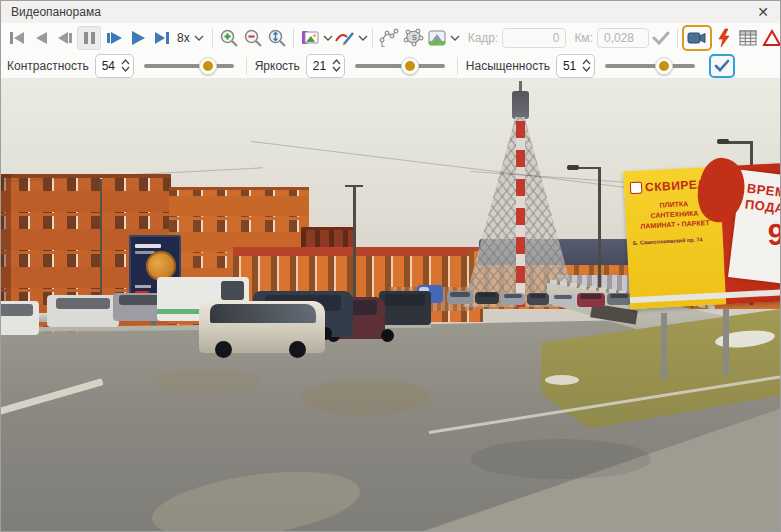  What do you see at coordinates (17, 38) in the screenshot?
I see `go-first-button` at bounding box center [17, 38].